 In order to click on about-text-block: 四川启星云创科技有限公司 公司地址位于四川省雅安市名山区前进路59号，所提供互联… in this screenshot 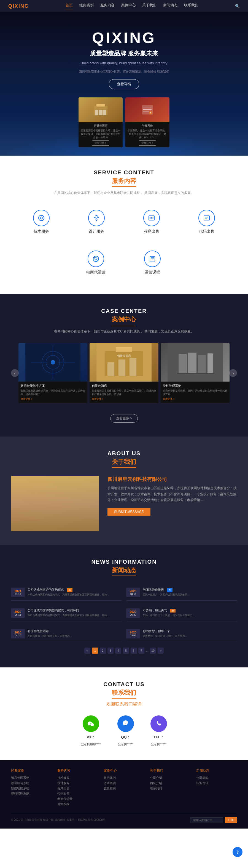, I will do `click(172, 496)`.